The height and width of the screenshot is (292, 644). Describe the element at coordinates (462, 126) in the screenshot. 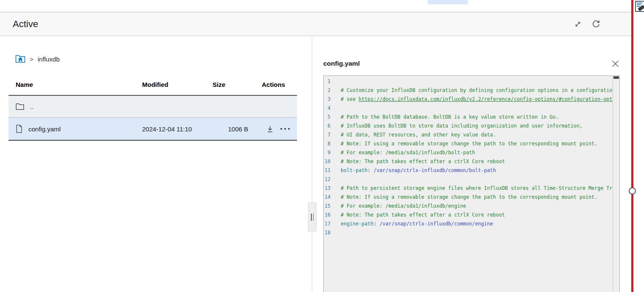

I see `code-segment-comment: # InfluxDB uses BoltDB to store data inc…` at that location.